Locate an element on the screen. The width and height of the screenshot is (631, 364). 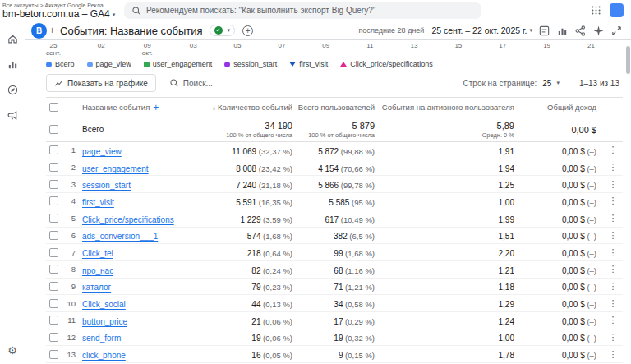
legend-item: page_view is located at coordinates (109, 64).